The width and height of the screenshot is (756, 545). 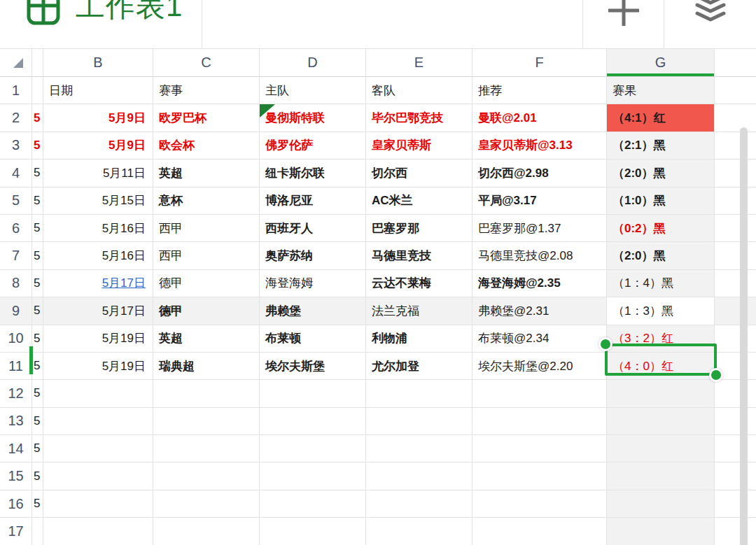 What do you see at coordinates (38, 146) in the screenshot?
I see `cell-A3: 5` at bounding box center [38, 146].